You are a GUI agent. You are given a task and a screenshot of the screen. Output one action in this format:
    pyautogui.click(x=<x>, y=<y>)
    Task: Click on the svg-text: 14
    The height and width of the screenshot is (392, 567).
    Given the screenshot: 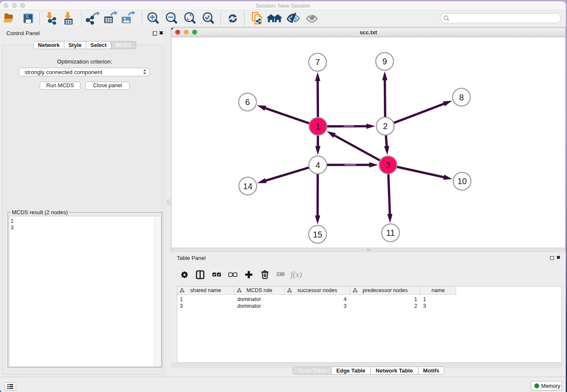 What is the action you would take?
    pyautogui.click(x=248, y=186)
    